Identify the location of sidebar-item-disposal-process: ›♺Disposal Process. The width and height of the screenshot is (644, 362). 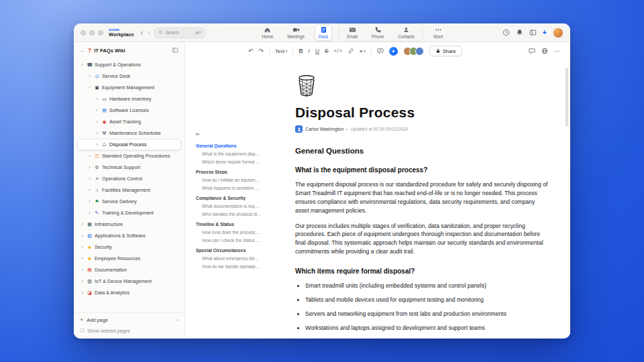
(129, 145).